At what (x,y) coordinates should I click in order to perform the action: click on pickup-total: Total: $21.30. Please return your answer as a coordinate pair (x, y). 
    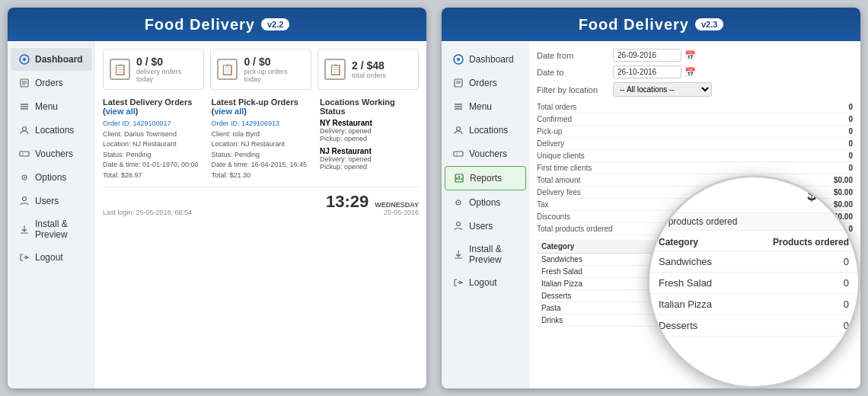
    Looking at the image, I should click on (263, 176).